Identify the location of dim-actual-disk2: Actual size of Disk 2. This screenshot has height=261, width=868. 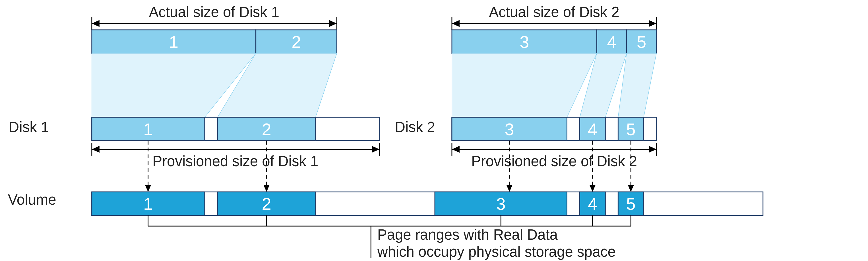
(554, 17).